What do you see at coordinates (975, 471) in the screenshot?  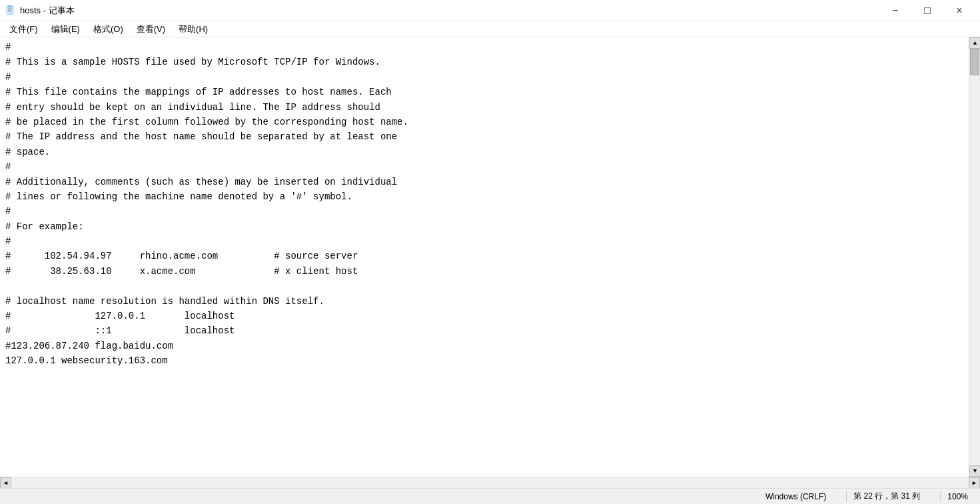 I see `scroll-down-button: ▼` at bounding box center [975, 471].